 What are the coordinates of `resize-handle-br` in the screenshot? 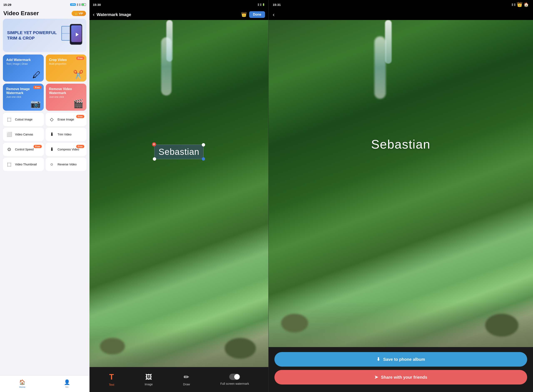 It's located at (203, 159).